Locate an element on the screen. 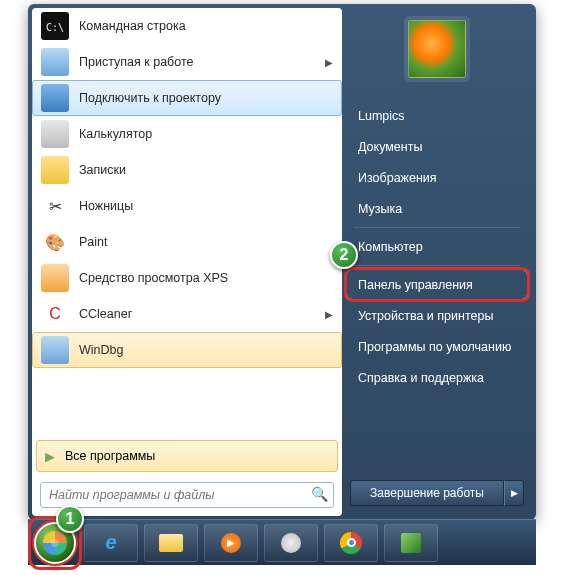  program-item: CCCleaner▶ is located at coordinates (187, 314).